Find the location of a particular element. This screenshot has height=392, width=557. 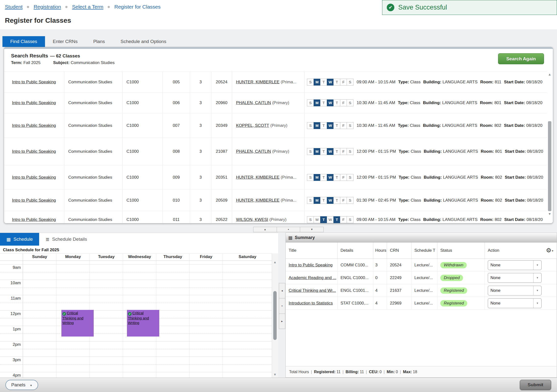

room-value: 802 is located at coordinates (498, 126).